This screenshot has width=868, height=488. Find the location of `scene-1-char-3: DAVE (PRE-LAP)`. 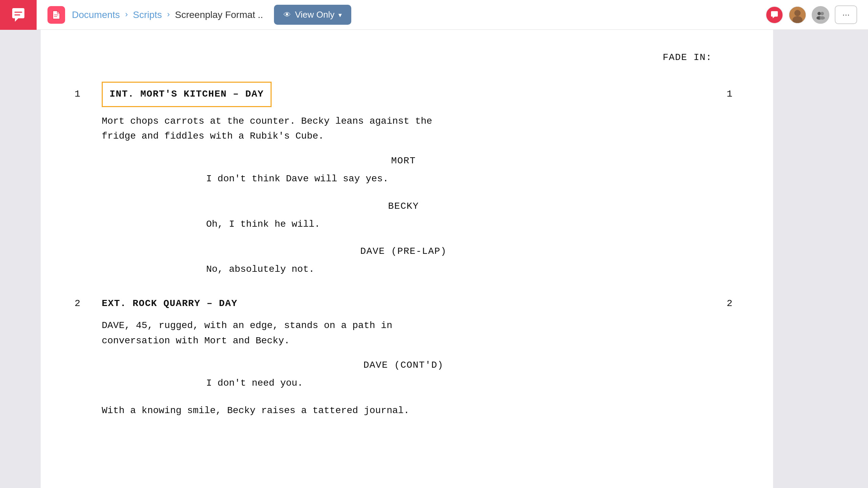

scene-1-char-3: DAVE (PRE-LAP) is located at coordinates (403, 251).